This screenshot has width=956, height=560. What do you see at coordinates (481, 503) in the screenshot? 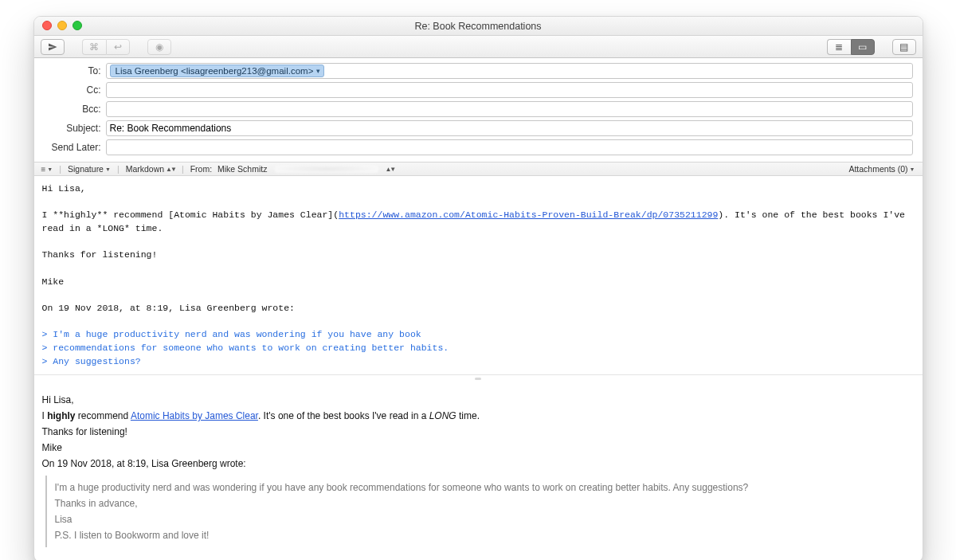
I see `quote-line: Thanks in advance,` at bounding box center [481, 503].